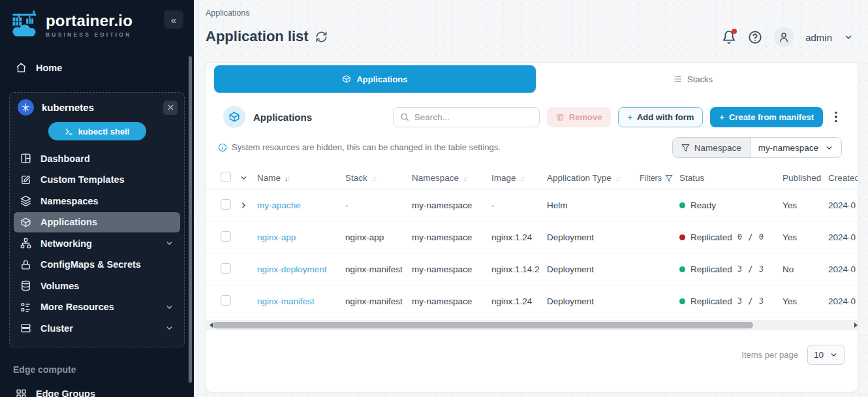  I want to click on create-from-manifest-button: + Create from manifest, so click(766, 118).